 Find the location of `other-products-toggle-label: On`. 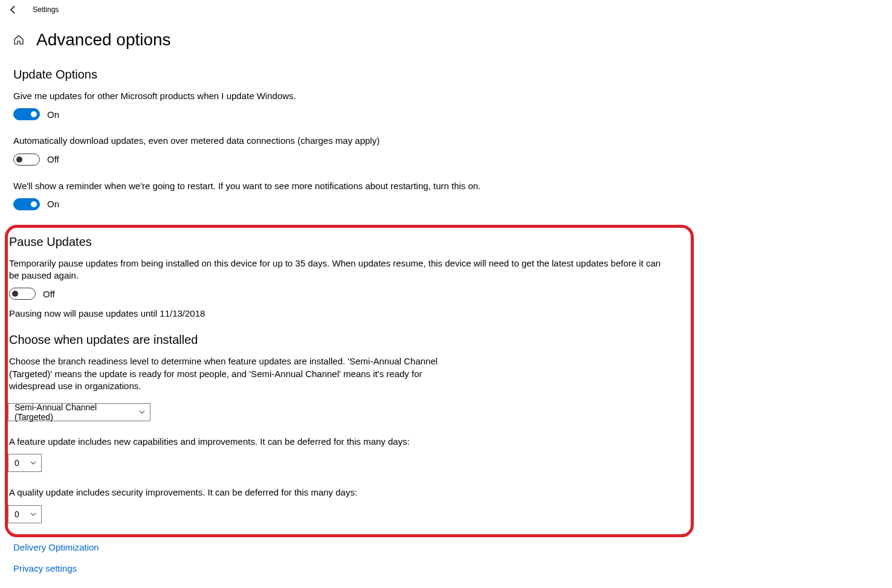

other-products-toggle-label: On is located at coordinates (53, 115).